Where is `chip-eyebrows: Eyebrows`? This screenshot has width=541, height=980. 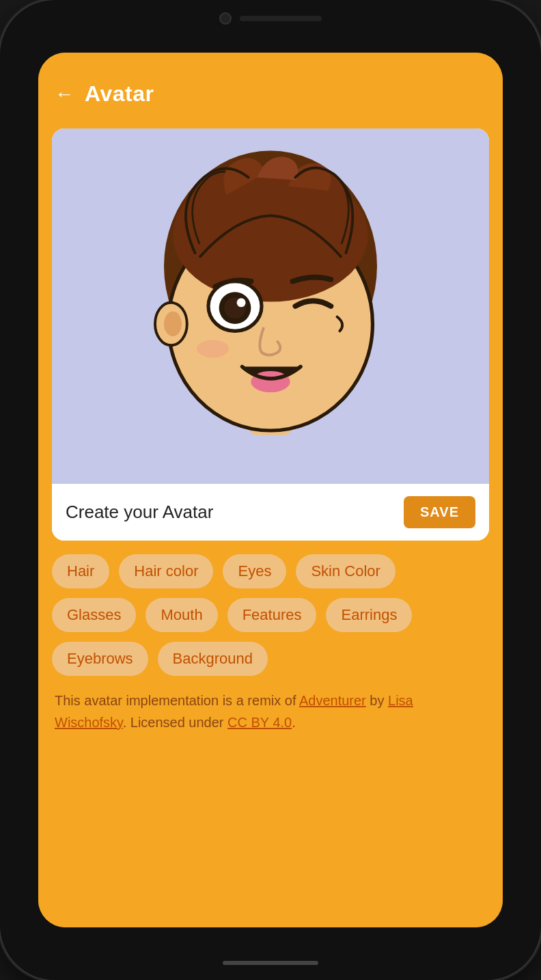
chip-eyebrows: Eyebrows is located at coordinates (100, 659).